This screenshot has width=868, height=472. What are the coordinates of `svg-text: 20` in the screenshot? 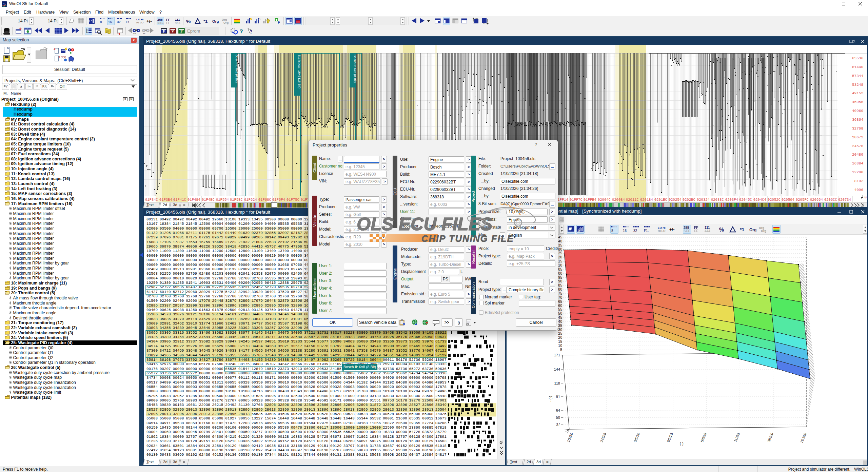 It's located at (560, 337).